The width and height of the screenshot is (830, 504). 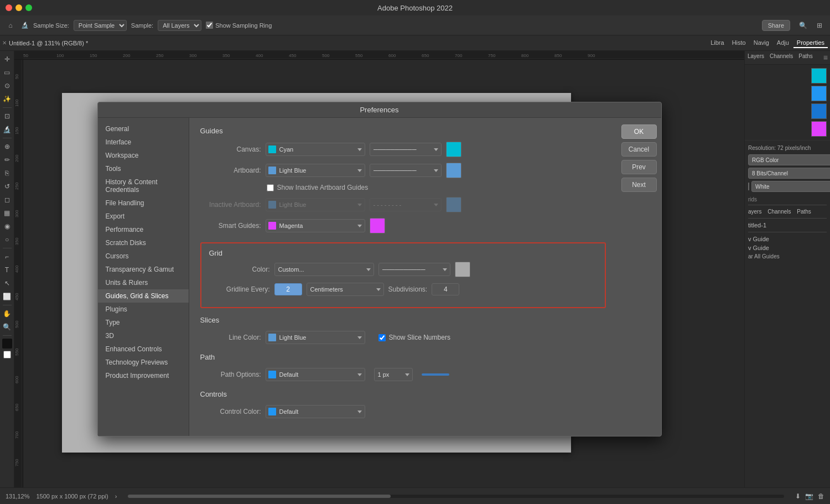 What do you see at coordinates (7, 186) in the screenshot?
I see `history-brush-icon: ↺` at bounding box center [7, 186].